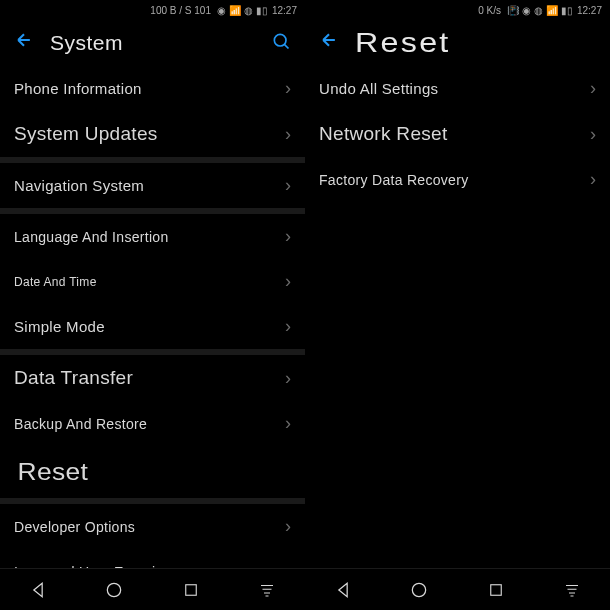 This screenshot has width=610, height=610. Describe the element at coordinates (92, 237) in the screenshot. I see `list-item-label: Language And Insertion` at that location.